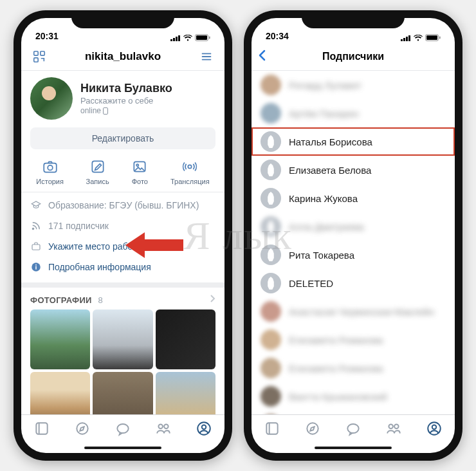 Image resolution: width=476 pixels, height=471 pixels. I want to click on briefcase-icon, so click(36, 246).